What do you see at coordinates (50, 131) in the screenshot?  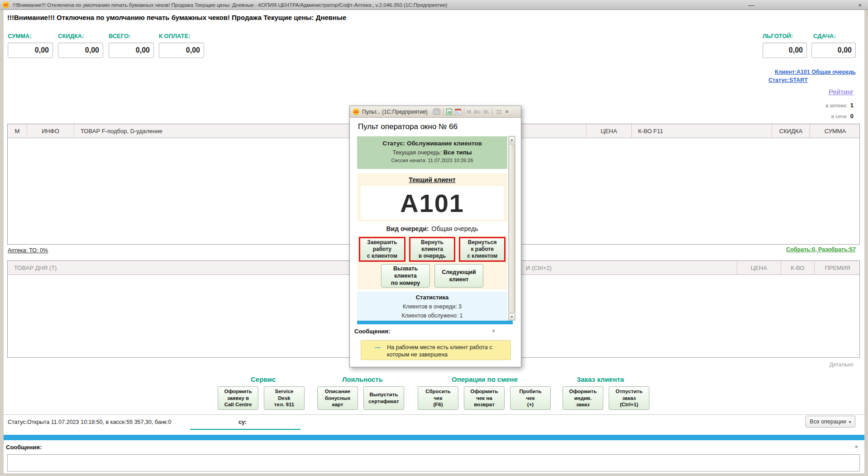 I see `col-info: ИНФО` at bounding box center [50, 131].